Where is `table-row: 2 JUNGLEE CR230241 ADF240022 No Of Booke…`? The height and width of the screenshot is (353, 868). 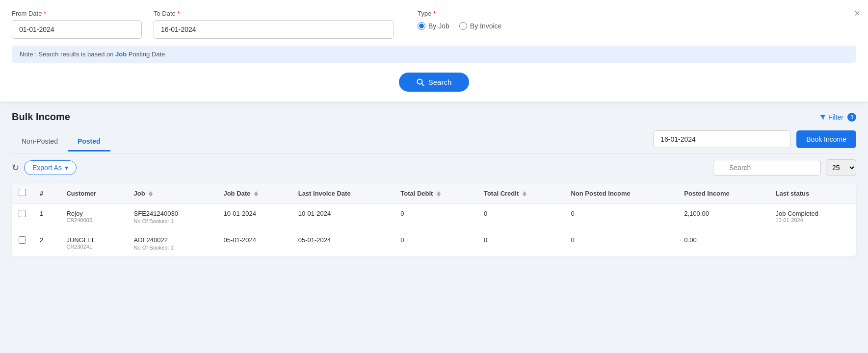 table-row: 2 JUNGLEE CR230241 ADF240022 No Of Booke… is located at coordinates (434, 244).